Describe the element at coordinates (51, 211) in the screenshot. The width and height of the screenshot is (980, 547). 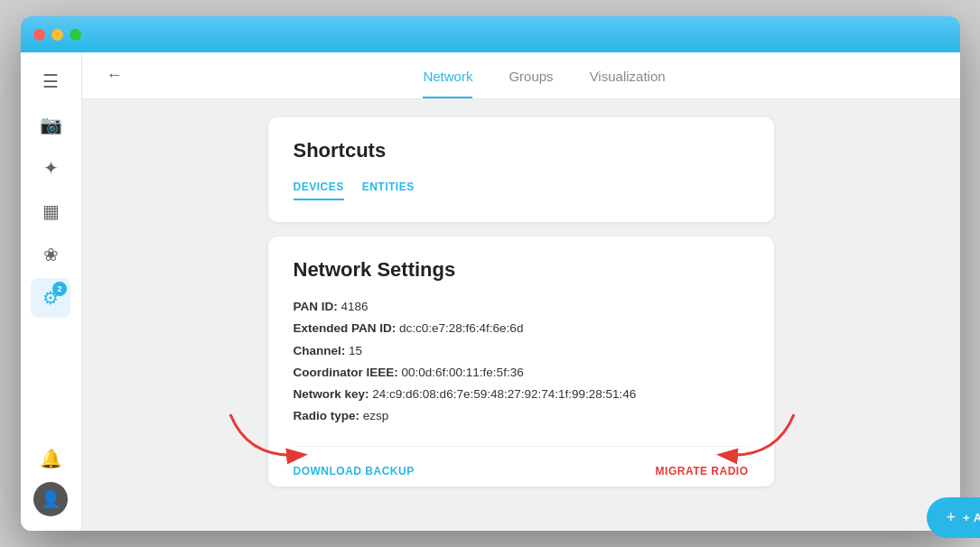
I see `dashboard-icon: ▦` at that location.